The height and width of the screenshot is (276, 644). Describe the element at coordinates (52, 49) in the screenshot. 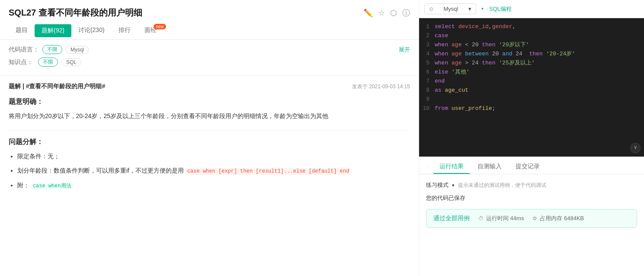

I see `language-no-limit-tag: 不限` at that location.